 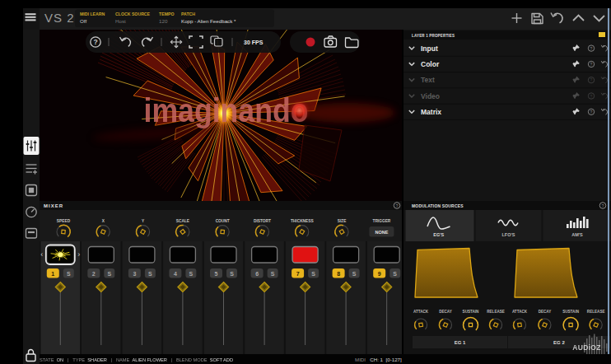 What do you see at coordinates (381, 232) in the screenshot?
I see `svg-text: NONE` at bounding box center [381, 232].